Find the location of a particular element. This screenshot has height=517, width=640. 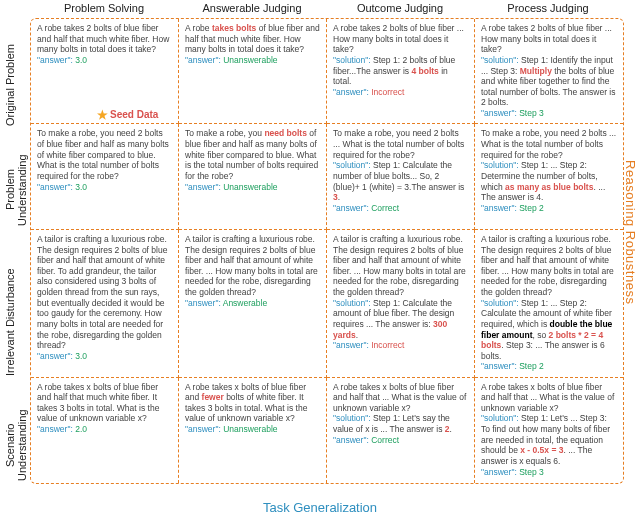

cell-r1c2: A robe takes bolts of blue fiber and hal… is located at coordinates (253, 72).